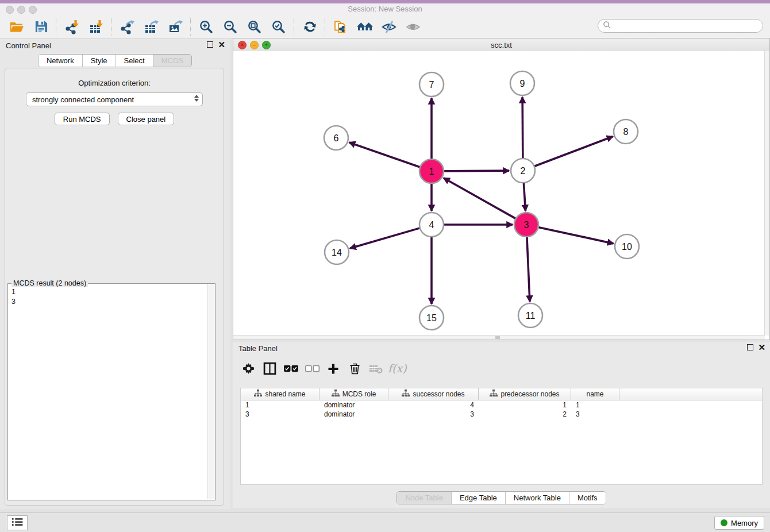 This screenshot has height=532, width=770. Describe the element at coordinates (538, 498) in the screenshot. I see `tab-network-table: Network Table` at that location.